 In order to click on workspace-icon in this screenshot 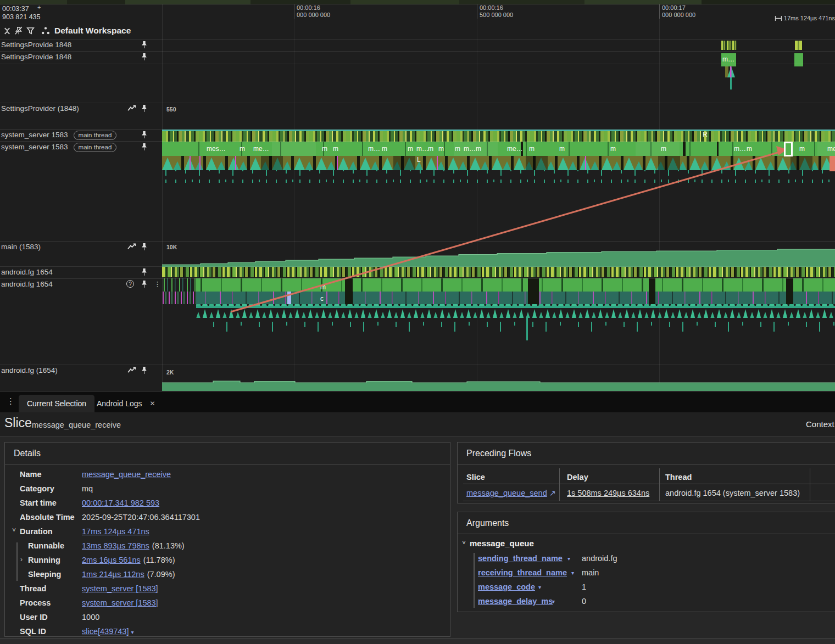, I will do `click(46, 31)`.